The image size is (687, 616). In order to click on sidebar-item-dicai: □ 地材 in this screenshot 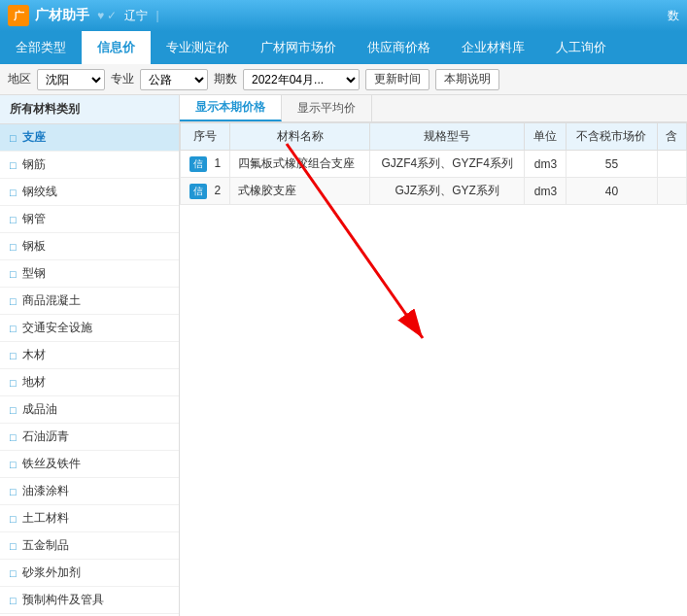, I will do `click(89, 383)`.